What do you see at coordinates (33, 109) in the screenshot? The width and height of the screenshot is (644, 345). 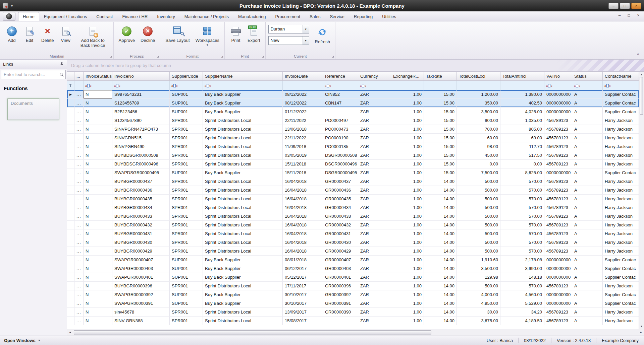 I see `documents-link: Documents` at bounding box center [33, 109].